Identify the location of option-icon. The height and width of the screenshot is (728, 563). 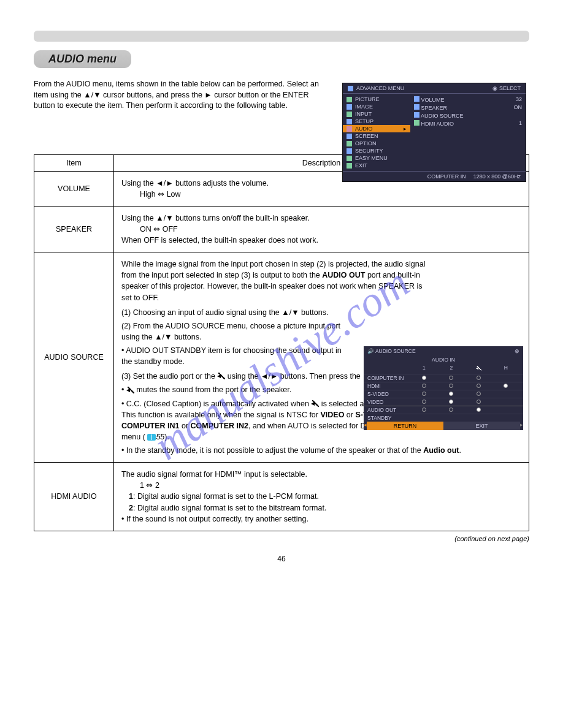
(350, 143).